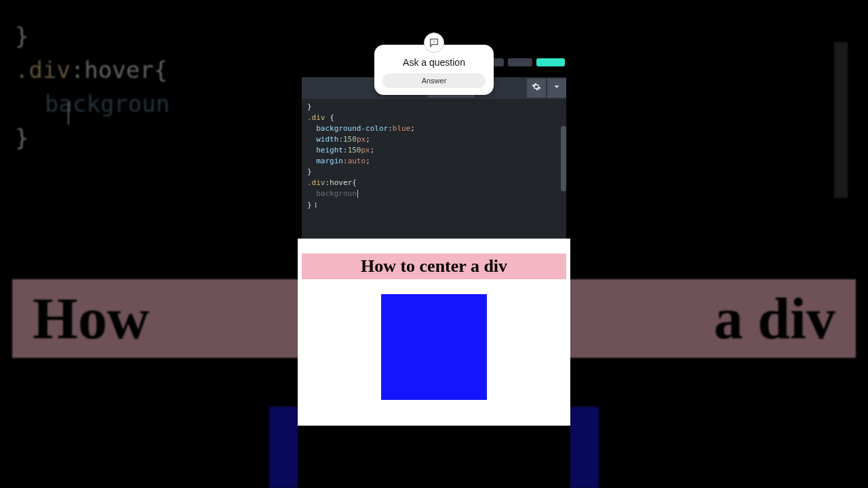 Image resolution: width=868 pixels, height=488 pixels. Describe the element at coordinates (434, 266) in the screenshot. I see `preview-heading: How to center a div` at that location.